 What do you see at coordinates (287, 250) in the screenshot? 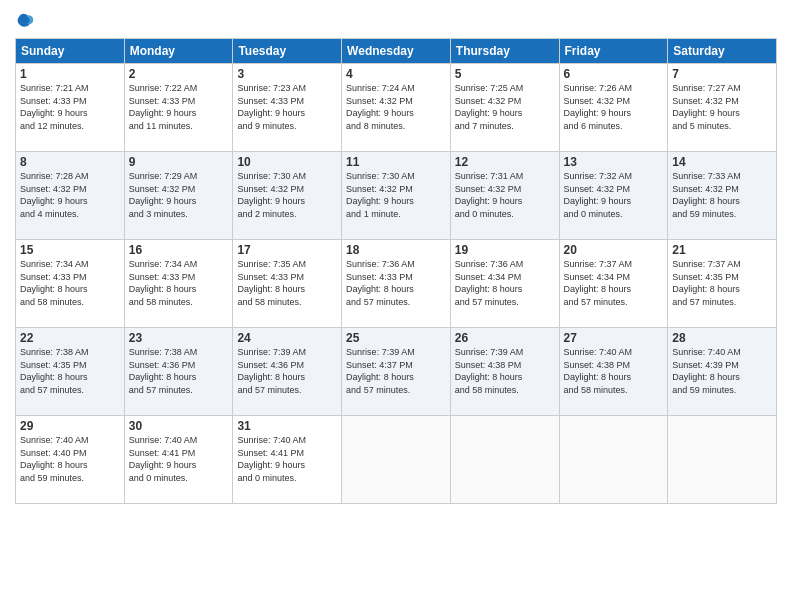
I see `day-number: 17` at bounding box center [287, 250].